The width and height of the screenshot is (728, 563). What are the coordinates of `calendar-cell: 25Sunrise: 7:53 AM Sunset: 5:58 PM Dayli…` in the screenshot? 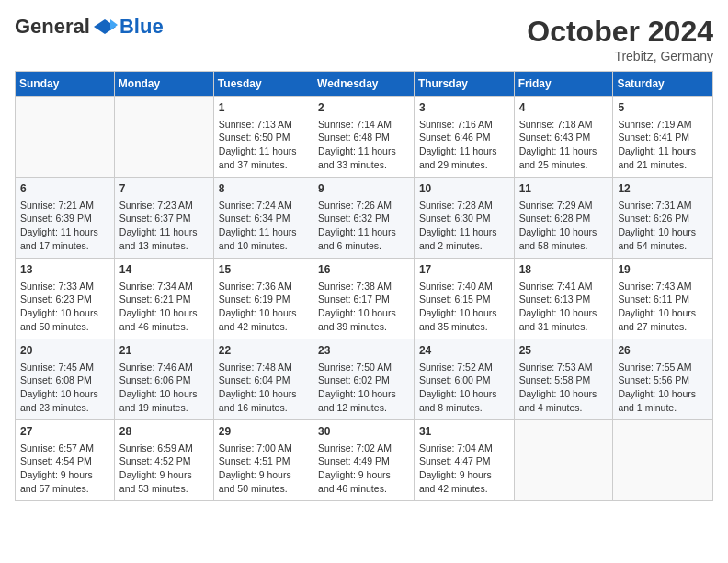 It's located at (563, 380).